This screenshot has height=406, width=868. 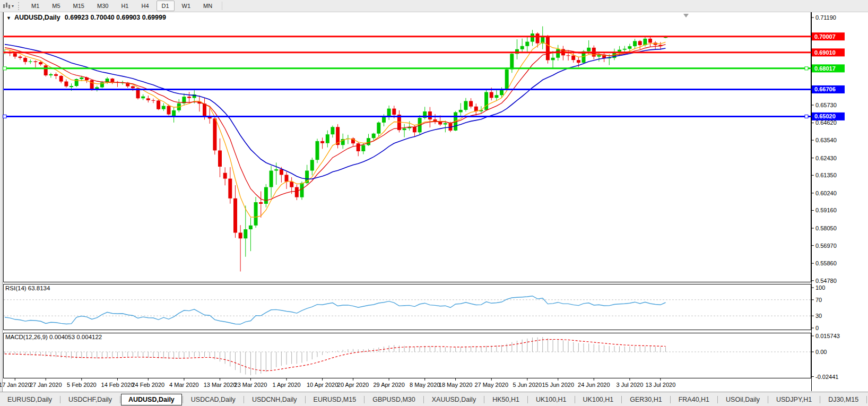 I want to click on chart-tab-fra40-h1: FRA40,H1, so click(x=694, y=400).